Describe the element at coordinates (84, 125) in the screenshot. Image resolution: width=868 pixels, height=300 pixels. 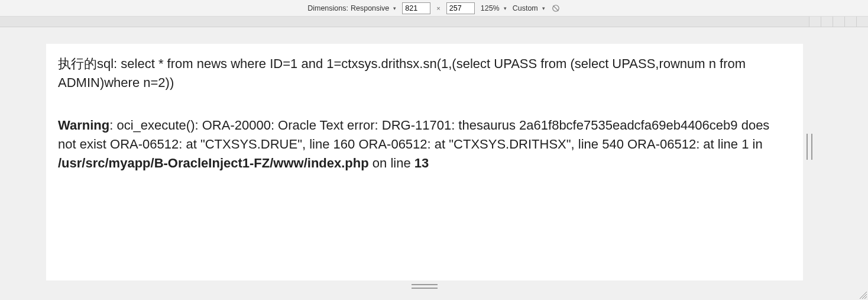
I see `warning-label: Warning` at that location.